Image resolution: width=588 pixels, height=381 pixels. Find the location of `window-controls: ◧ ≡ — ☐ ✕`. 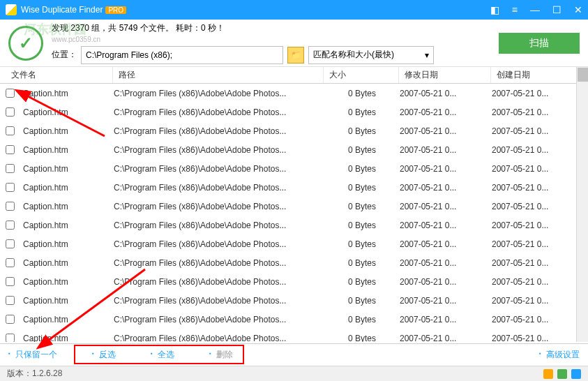

window-controls: ◧ ≡ — ☐ ✕ is located at coordinates (536, 10).